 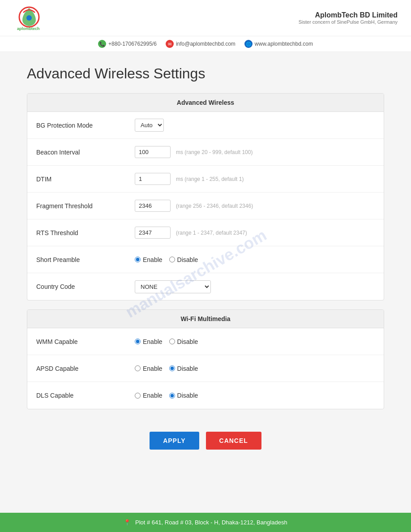 What do you see at coordinates (153, 179) in the screenshot?
I see `dtim-input` at bounding box center [153, 179].